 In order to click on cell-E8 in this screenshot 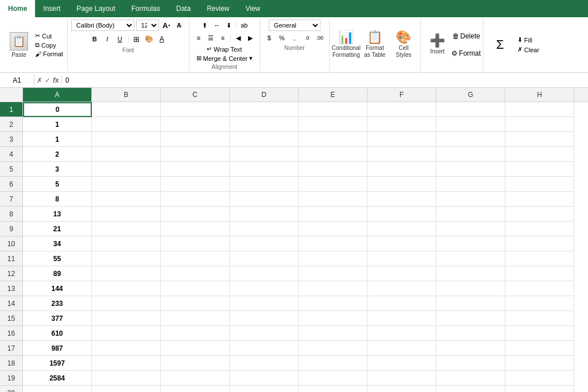, I will do `click(333, 214)`.